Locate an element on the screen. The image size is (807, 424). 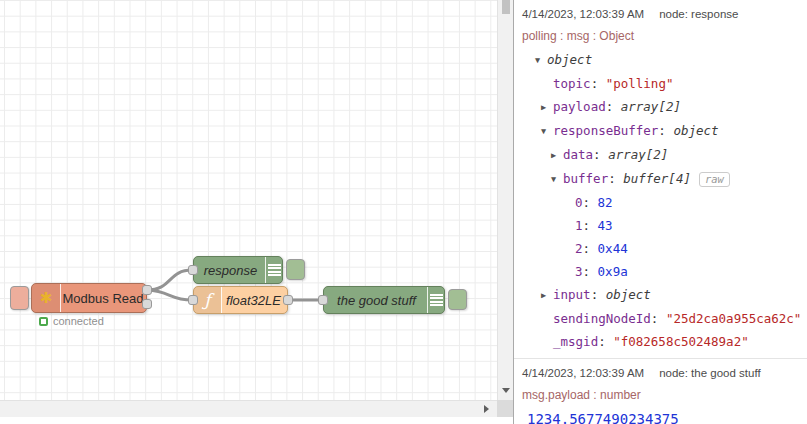
node-float32le: ƒ float32LE is located at coordinates (240, 300).